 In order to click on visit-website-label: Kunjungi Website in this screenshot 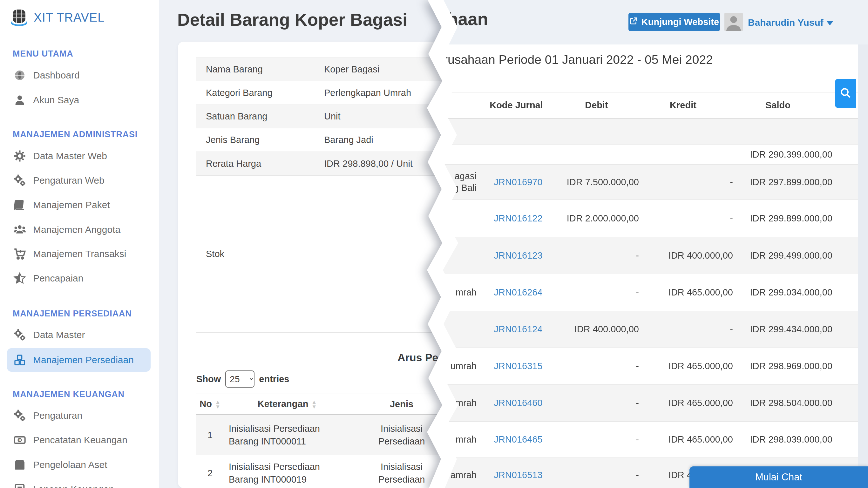, I will do `click(680, 22)`.